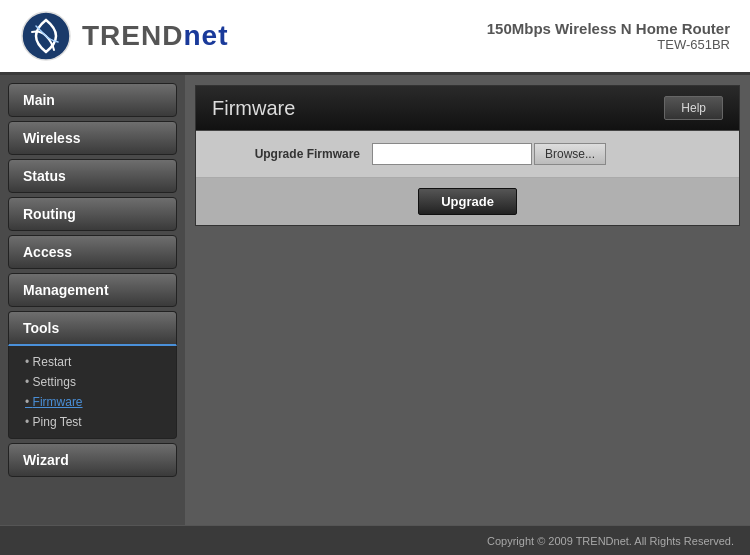 Image resolution: width=750 pixels, height=555 pixels. I want to click on brand-prefix: TREND, so click(132, 36).